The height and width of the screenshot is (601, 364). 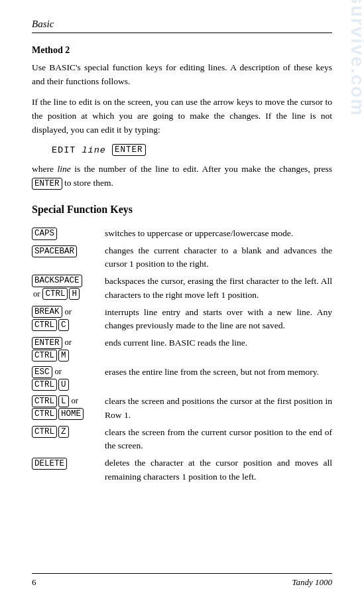 What do you see at coordinates (182, 288) in the screenshot?
I see `table-row: BACKSPACE or CTRL H backspaces the curso…` at bounding box center [182, 288].